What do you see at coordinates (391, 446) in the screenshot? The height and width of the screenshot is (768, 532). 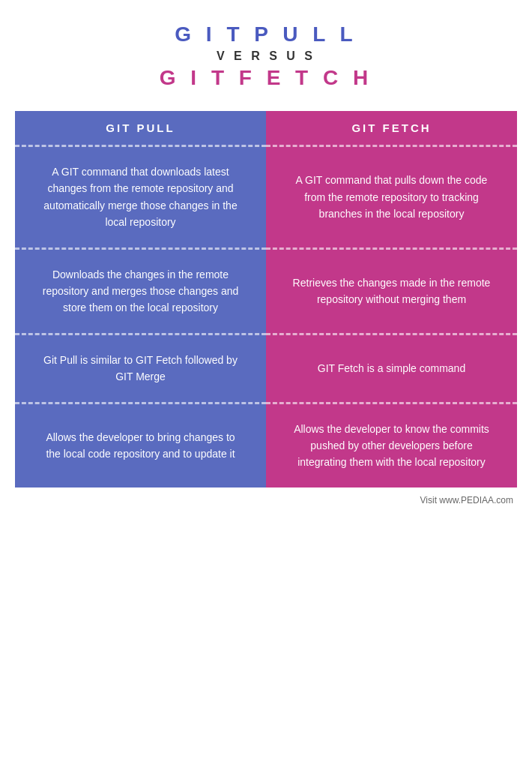 I see `row-3-fetch-cell: Allows the developer to know the commits…` at bounding box center [391, 446].